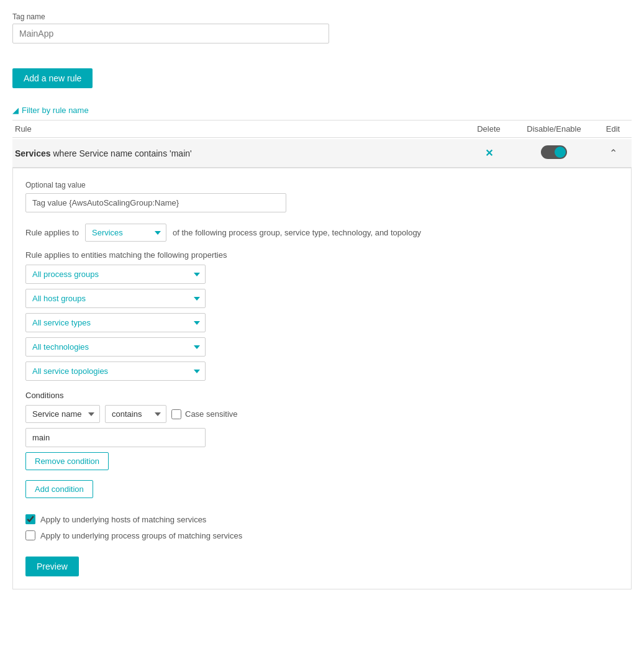 The image size is (644, 659). I want to click on service-topologies-dropdown: All service topologies, so click(116, 371).